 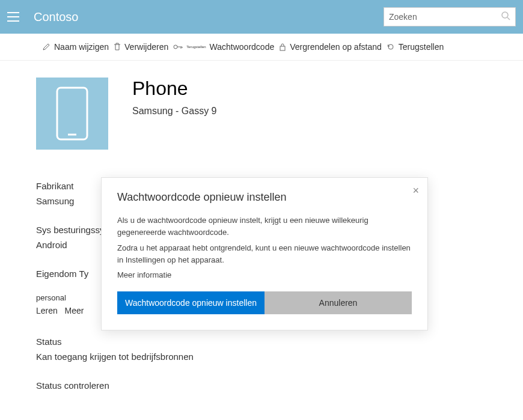 I want to click on check-status-link: Status controleren, so click(x=262, y=386).